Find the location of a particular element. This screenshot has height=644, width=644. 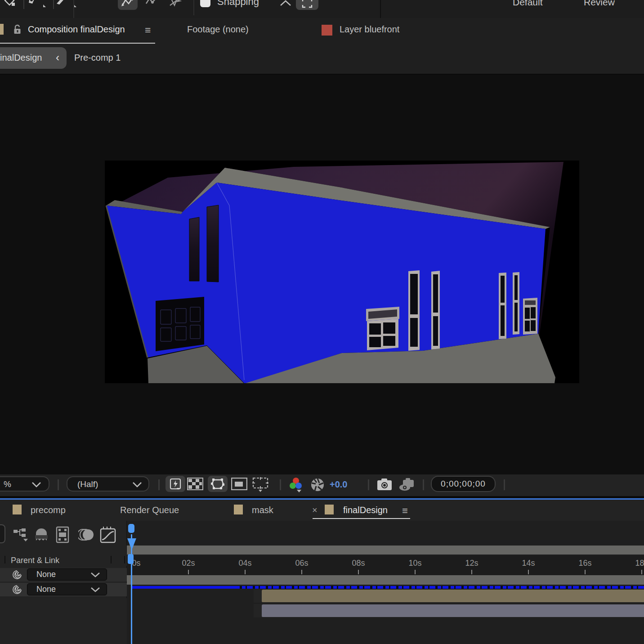

graph-editor-icon is located at coordinates (108, 535).